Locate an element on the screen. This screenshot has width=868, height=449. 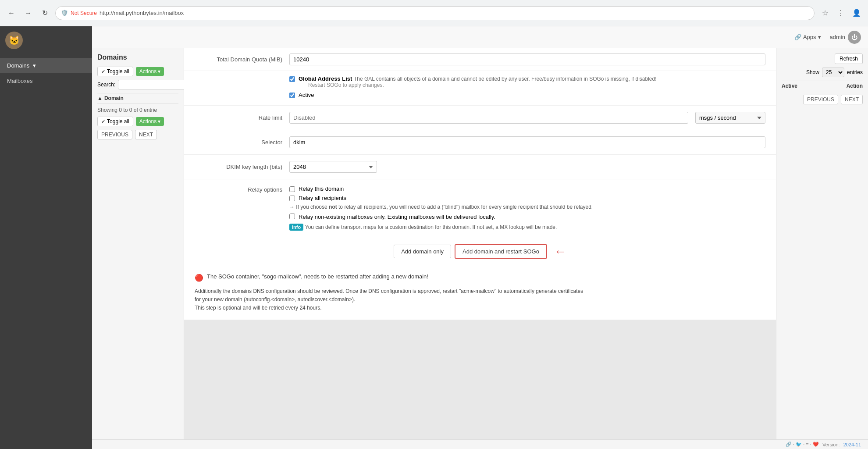
dkim-row: DKIM key length (bits) 2048 1024 4096 is located at coordinates (480, 167).